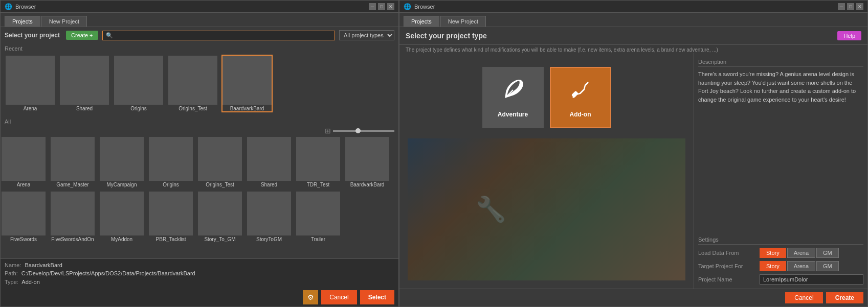  I want to click on type-value: Add-on, so click(31, 282).